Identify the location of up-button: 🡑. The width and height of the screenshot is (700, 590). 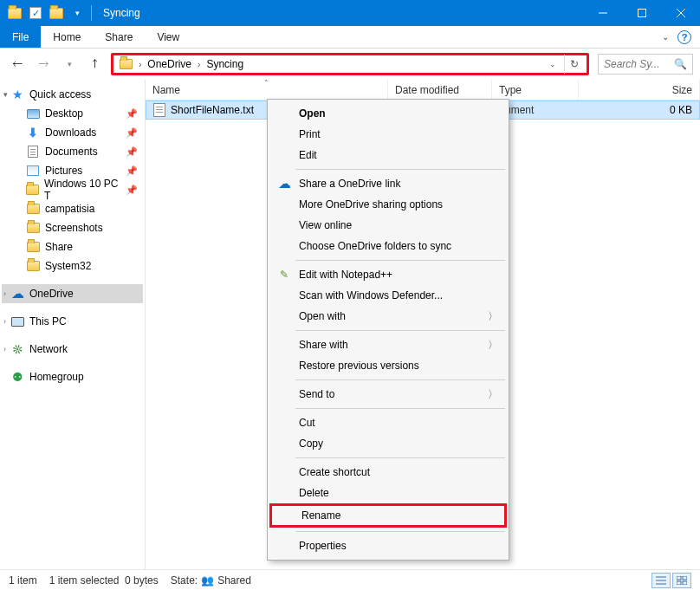
(95, 64).